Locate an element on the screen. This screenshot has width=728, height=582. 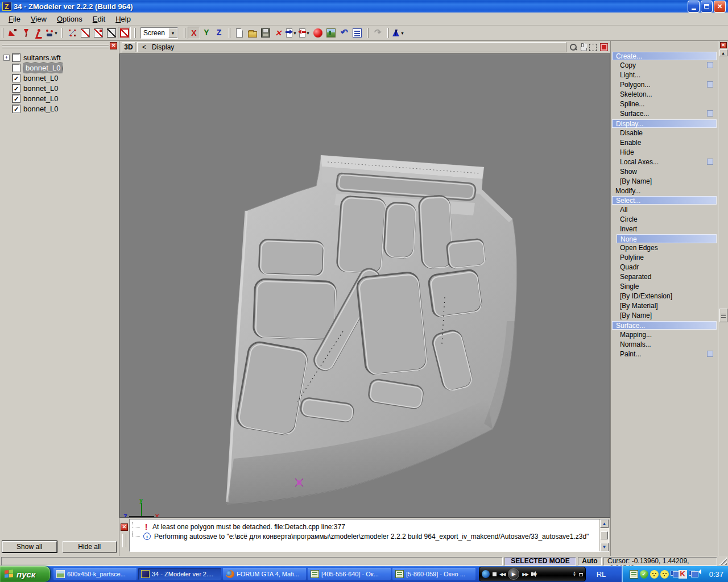
tray-shield-icon: ✓ is located at coordinates (644, 574).